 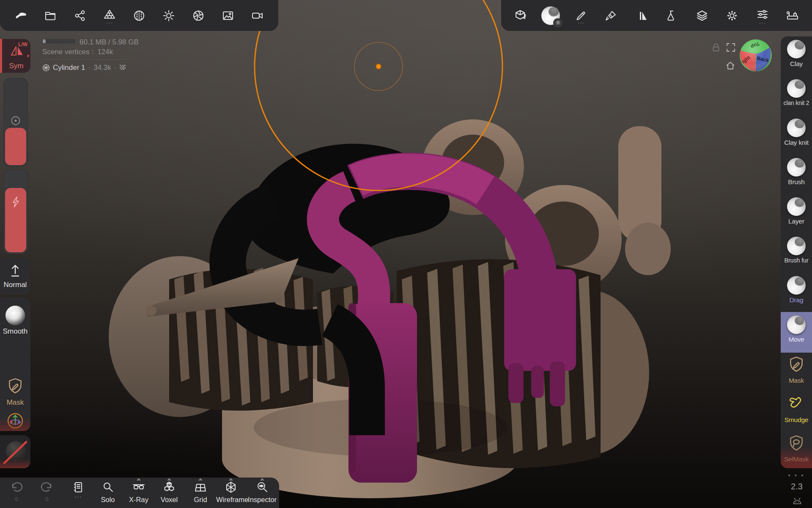 I want to click on memory-usage: 60.1 MB / 5.98 GB, so click(x=109, y=42).